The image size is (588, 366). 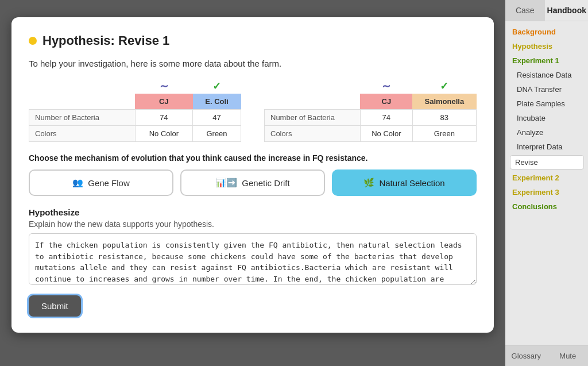 I want to click on sidebar-item-incubate: Incubate, so click(x=547, y=118).